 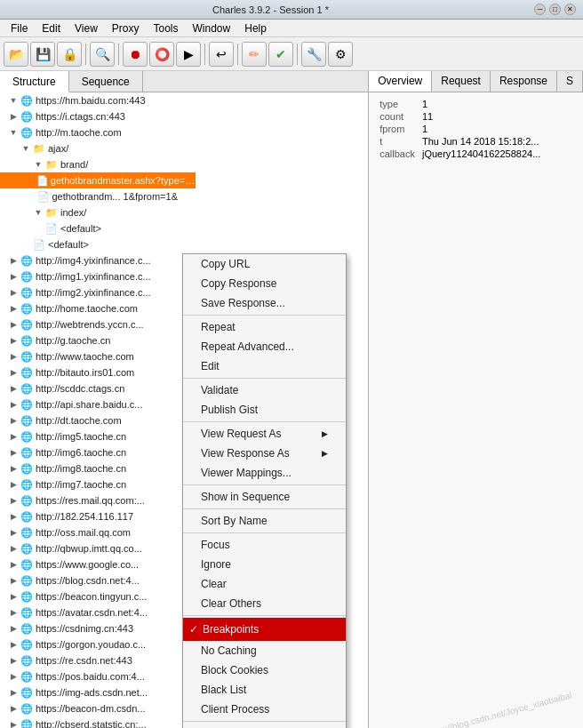 What do you see at coordinates (135, 54) in the screenshot?
I see `toolbar-record: ⏺` at bounding box center [135, 54].